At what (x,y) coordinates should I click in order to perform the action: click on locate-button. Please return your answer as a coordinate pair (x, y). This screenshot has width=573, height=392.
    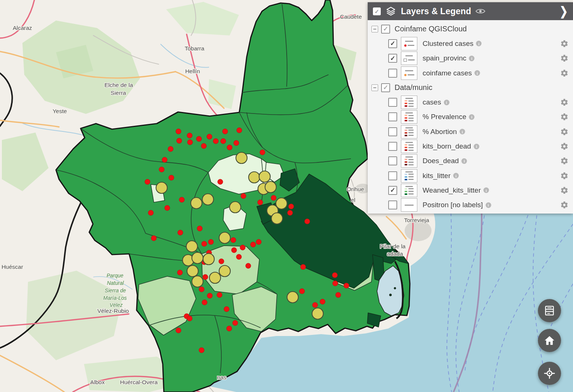
    Looking at the image, I should click on (549, 373).